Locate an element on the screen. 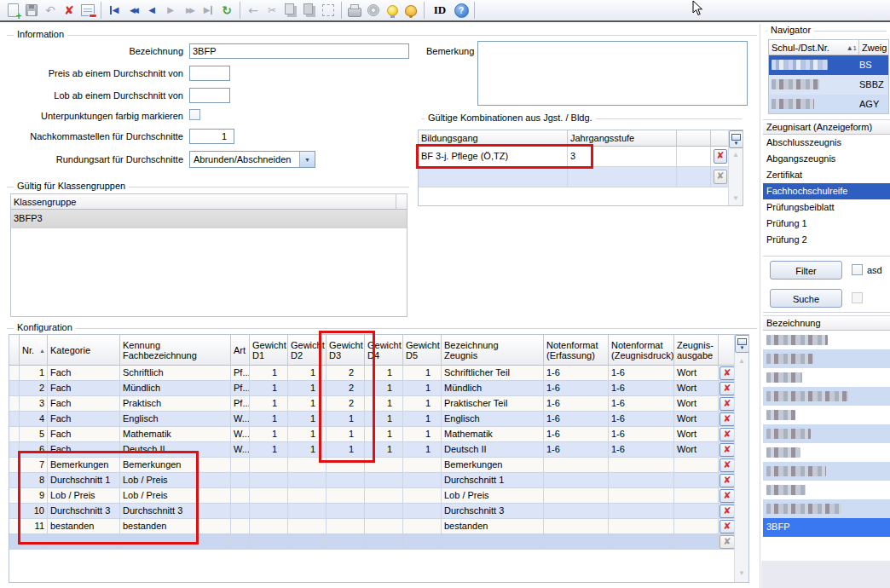  nr-cell: 4 is located at coordinates (34, 419).